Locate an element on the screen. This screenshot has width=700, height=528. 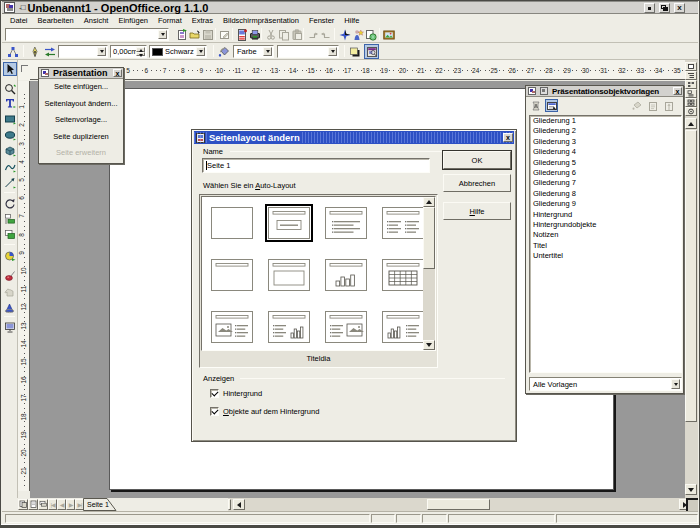
layout-option-title-img-text is located at coordinates (232, 327).